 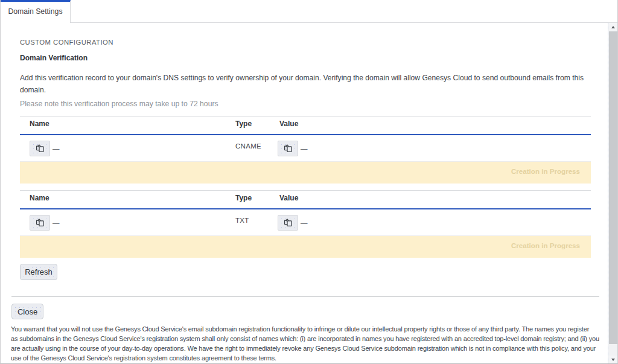 I want to click on legal-line: use of the Genesys Cloud Service's regis…, so click(x=310, y=358).